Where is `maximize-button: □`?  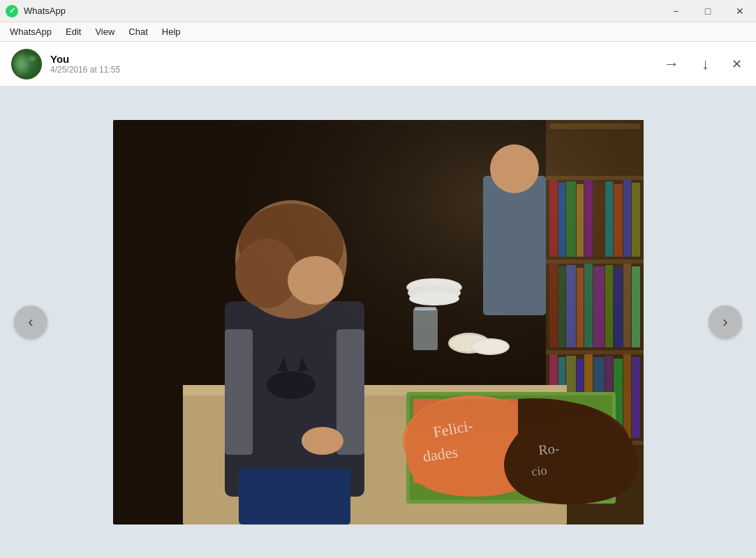 maximize-button: □ is located at coordinates (708, 11).